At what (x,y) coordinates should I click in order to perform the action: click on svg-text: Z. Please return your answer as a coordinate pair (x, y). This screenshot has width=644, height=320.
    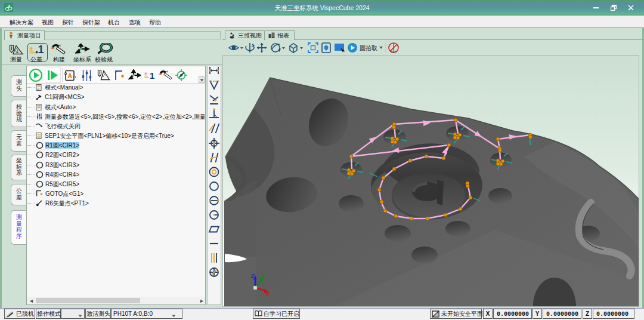
    Looking at the image, I should click on (253, 276).